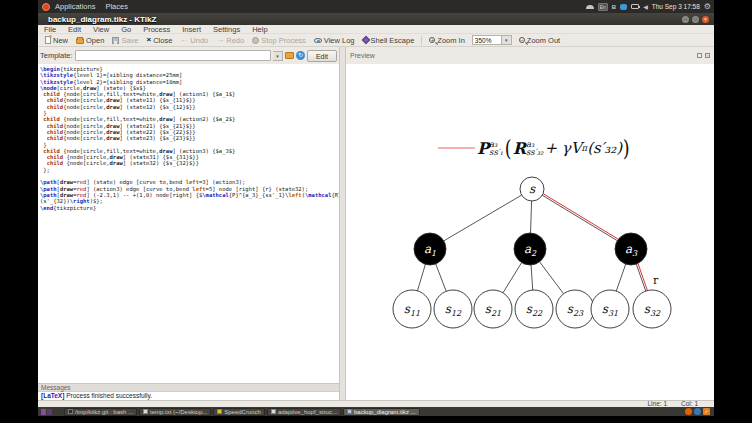  Describe the element at coordinates (156, 30) in the screenshot. I see `menu-process: Process` at that location.